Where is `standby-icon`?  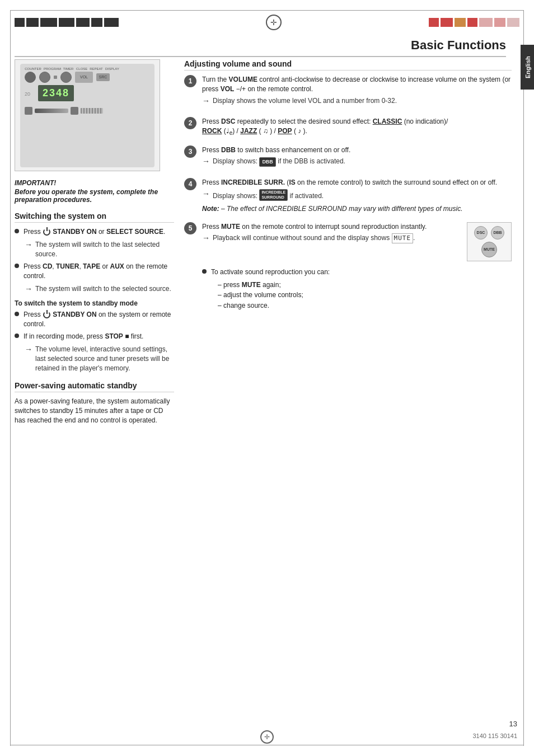 standby-icon is located at coordinates (47, 232).